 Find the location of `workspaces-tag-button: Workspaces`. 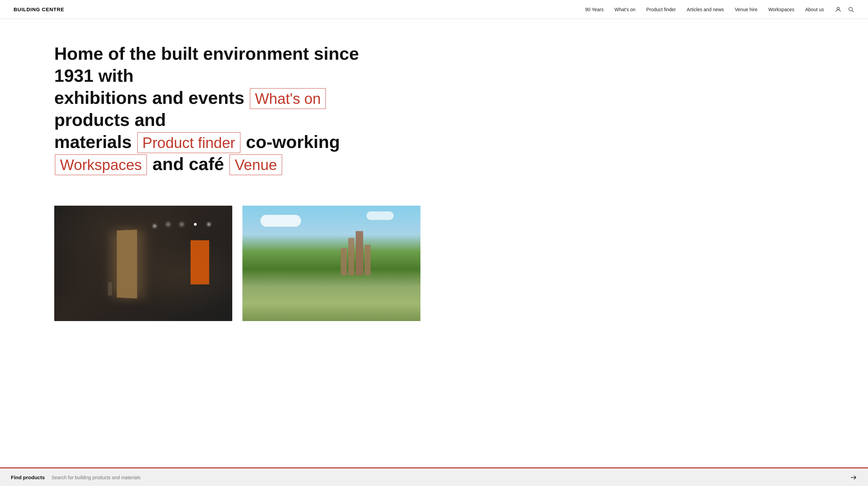

workspaces-tag-button: Workspaces is located at coordinates (101, 165).